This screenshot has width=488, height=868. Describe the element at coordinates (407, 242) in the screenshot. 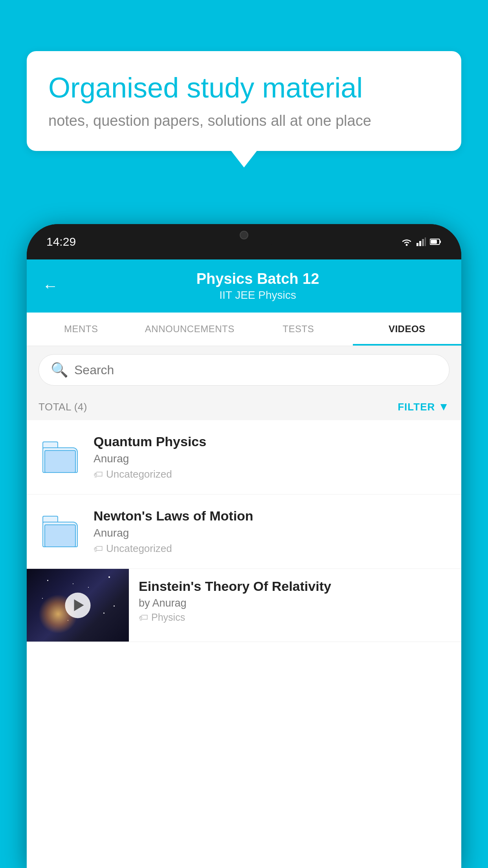

I see `wifi-icon` at that location.